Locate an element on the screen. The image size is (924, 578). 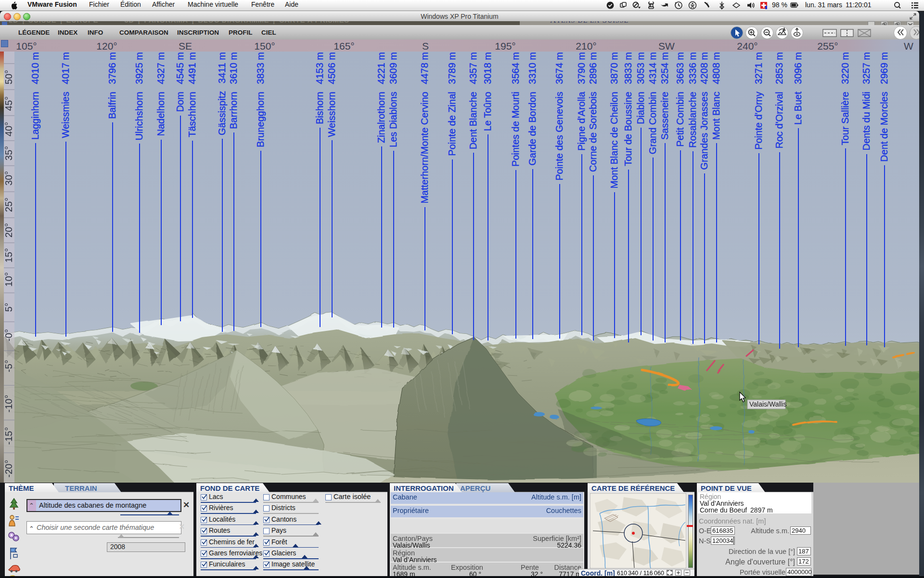
svg-text: Weissmies 4017 m is located at coordinates (65, 95).